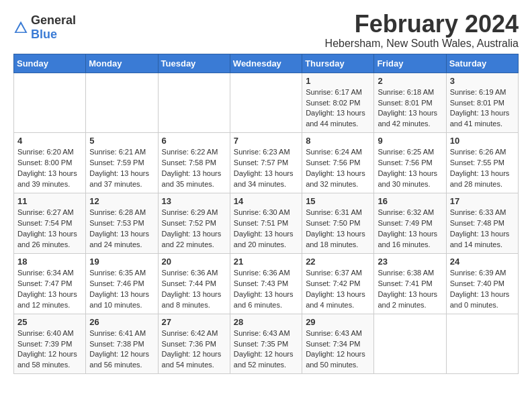 This screenshot has width=532, height=411. What do you see at coordinates (50, 201) in the screenshot?
I see `day-number: 11` at bounding box center [50, 201].